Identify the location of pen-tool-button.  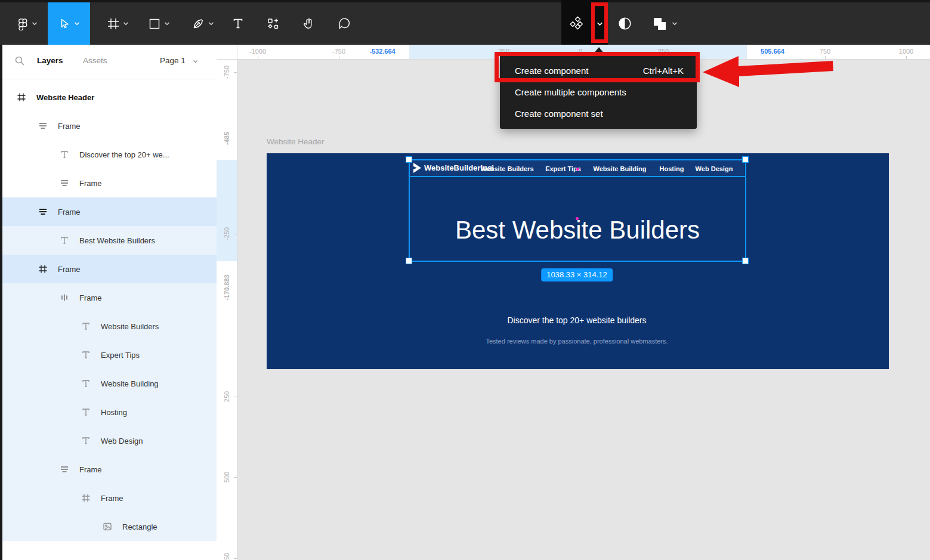
(203, 24).